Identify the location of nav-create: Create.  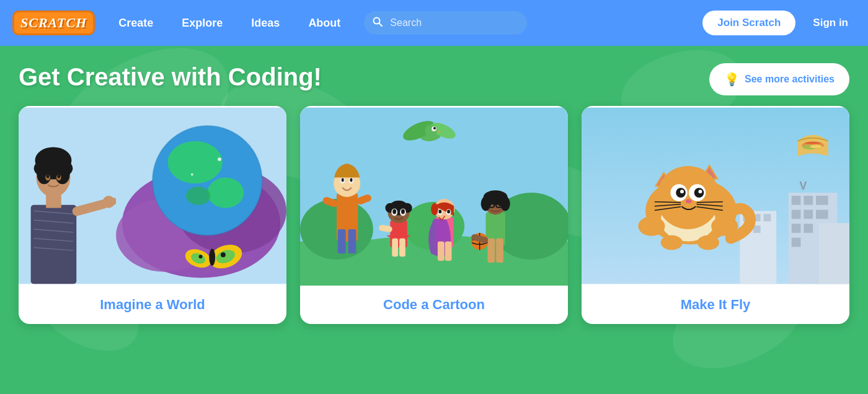
(136, 24).